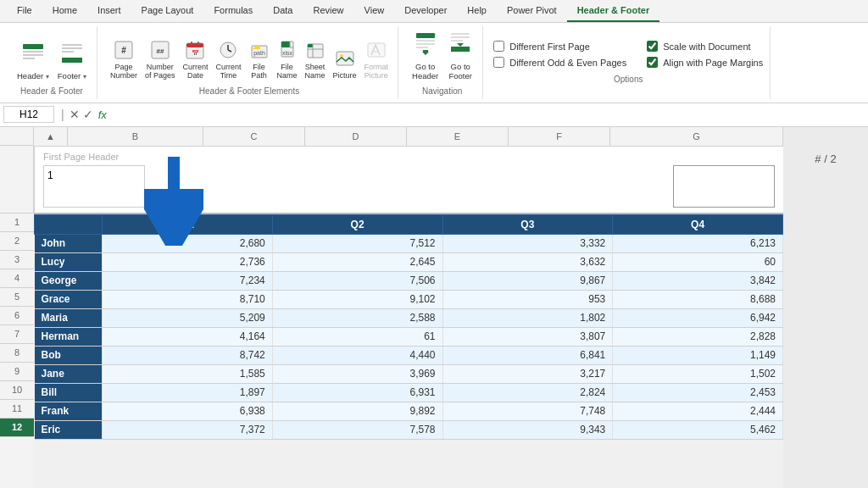  What do you see at coordinates (254, 136) in the screenshot?
I see `col-header-c: C` at bounding box center [254, 136].